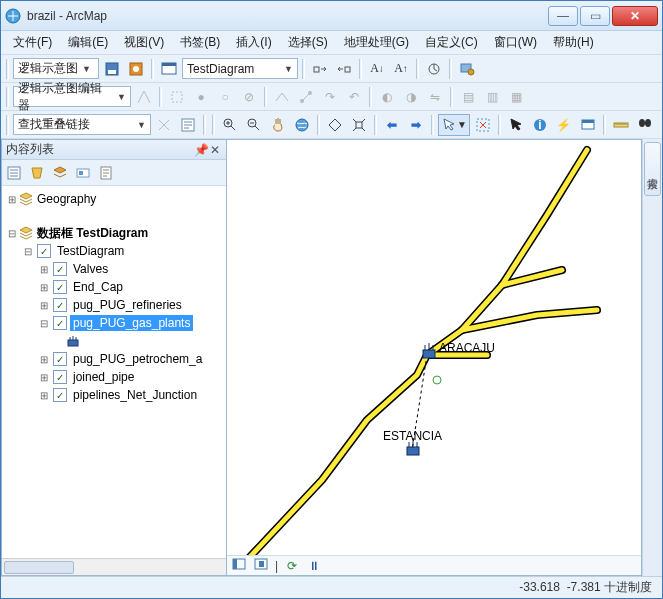  I want to click on fixed-zoom-in-icon, so click(335, 125).